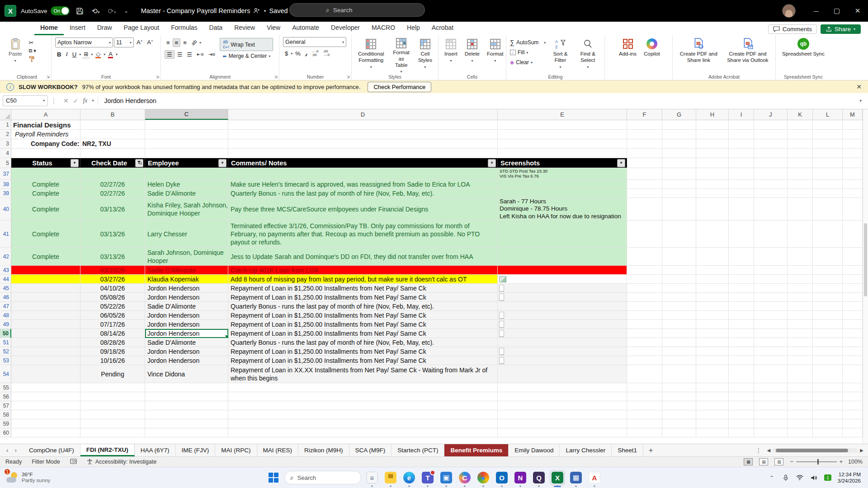 The width and height of the screenshot is (868, 488). What do you see at coordinates (651, 450) in the screenshot?
I see `new-sheet-button: +` at bounding box center [651, 450].